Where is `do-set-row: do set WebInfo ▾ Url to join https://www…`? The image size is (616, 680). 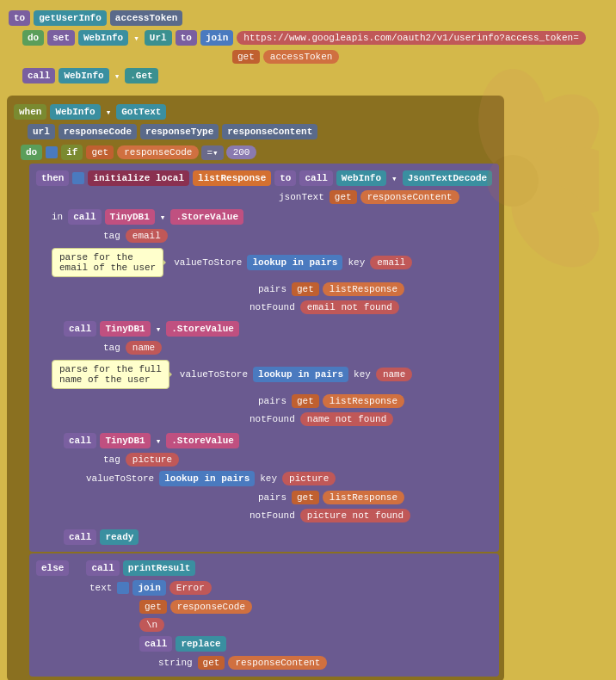
do-set-row: do set WebInfo ▾ Url to join https://www… is located at coordinates (315, 38).